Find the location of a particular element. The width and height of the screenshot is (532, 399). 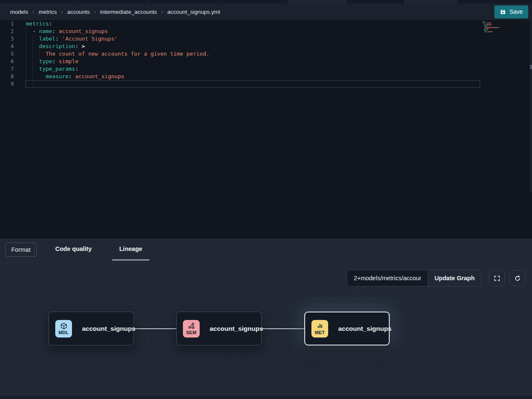

line-number: 9 is located at coordinates (7, 84).